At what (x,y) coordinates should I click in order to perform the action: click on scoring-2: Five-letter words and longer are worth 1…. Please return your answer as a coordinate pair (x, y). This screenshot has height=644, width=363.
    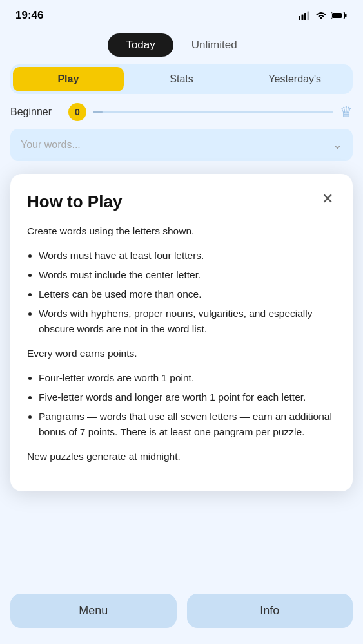
    Looking at the image, I should click on (187, 397).